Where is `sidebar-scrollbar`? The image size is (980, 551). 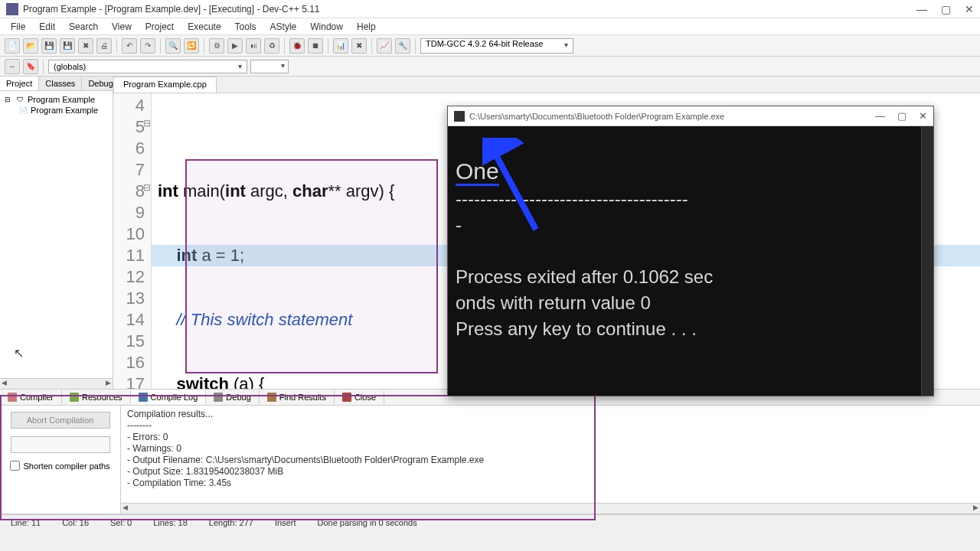 sidebar-scrollbar is located at coordinates (57, 383).